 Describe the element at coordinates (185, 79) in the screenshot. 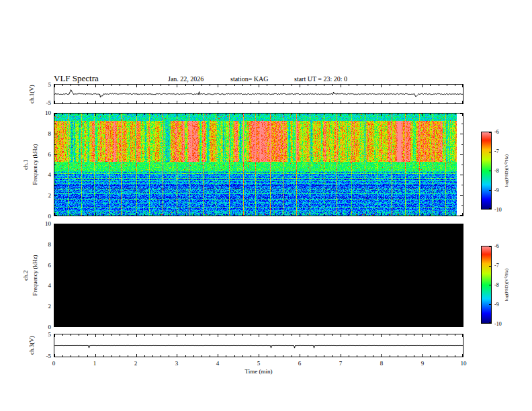

I see `figure-date: Jan. 22, 2026` at that location.